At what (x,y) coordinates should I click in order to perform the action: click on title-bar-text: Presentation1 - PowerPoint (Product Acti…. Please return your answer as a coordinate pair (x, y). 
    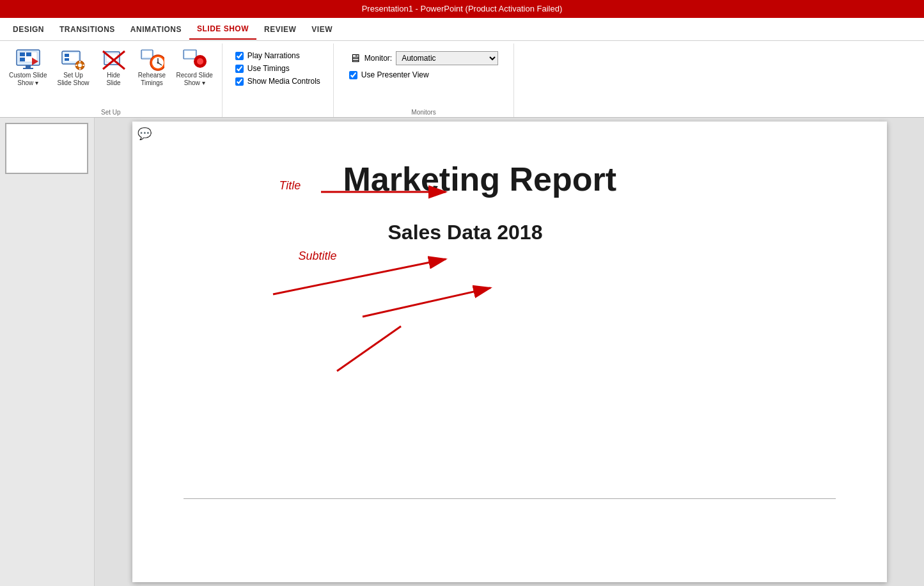
    Looking at the image, I should click on (462, 9).